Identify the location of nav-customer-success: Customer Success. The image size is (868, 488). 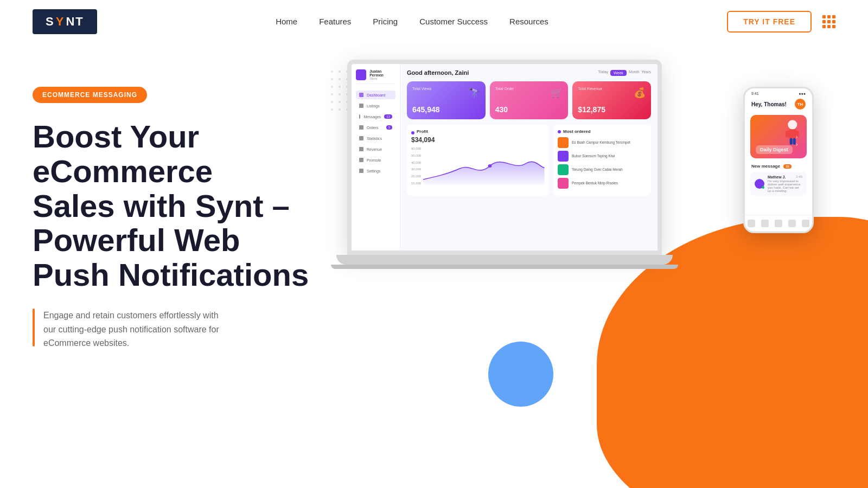
(454, 22).